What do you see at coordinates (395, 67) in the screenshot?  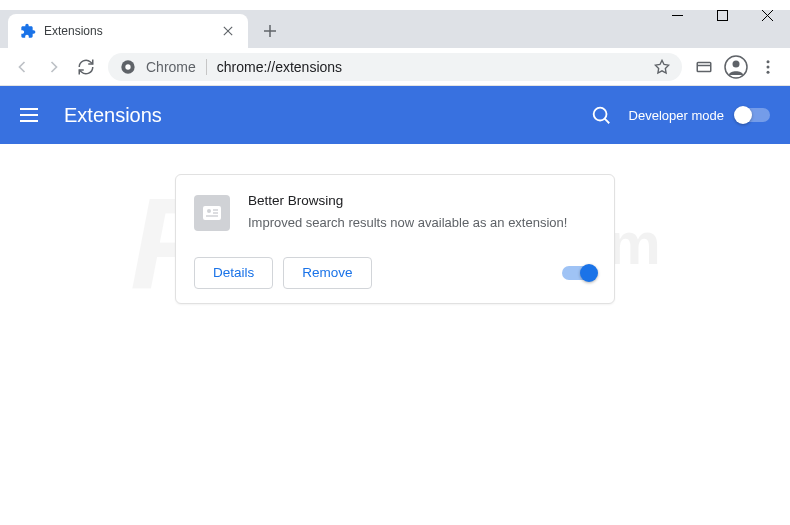 I see `omnibox: Chrome chrome://extensions` at bounding box center [395, 67].